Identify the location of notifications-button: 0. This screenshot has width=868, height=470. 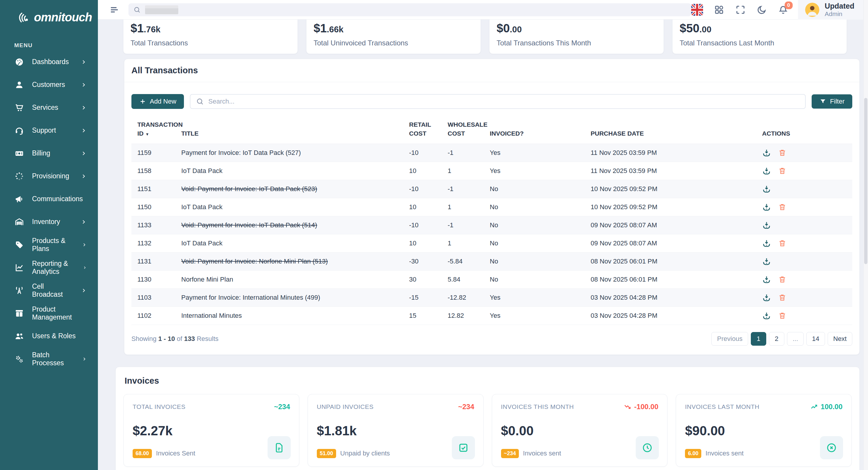
(783, 10).